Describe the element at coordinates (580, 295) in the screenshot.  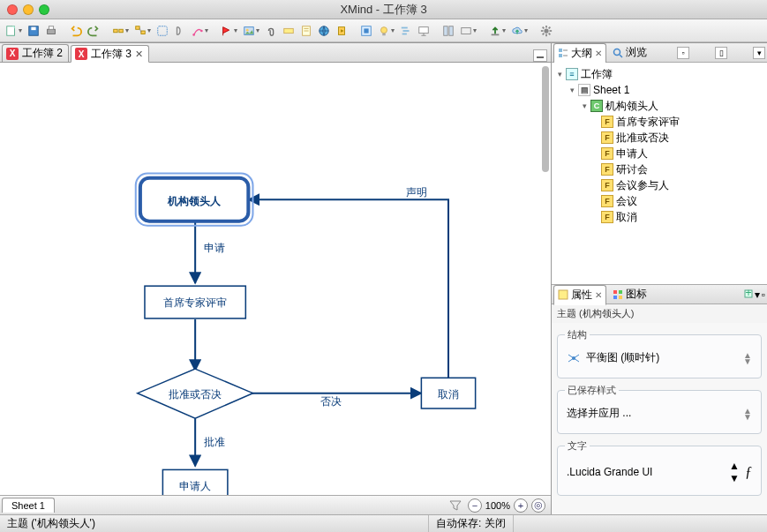
I see `properties-tab: 属性 ✕` at that location.